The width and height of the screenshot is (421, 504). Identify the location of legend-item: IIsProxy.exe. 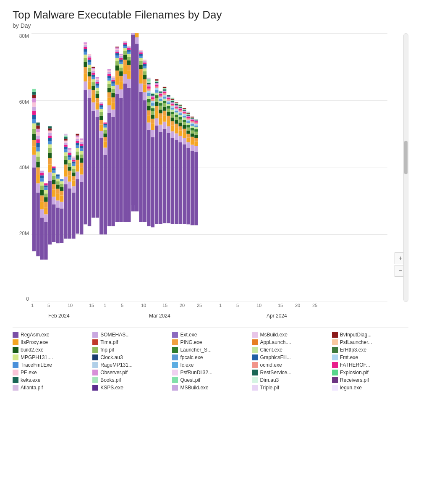
(51, 342).